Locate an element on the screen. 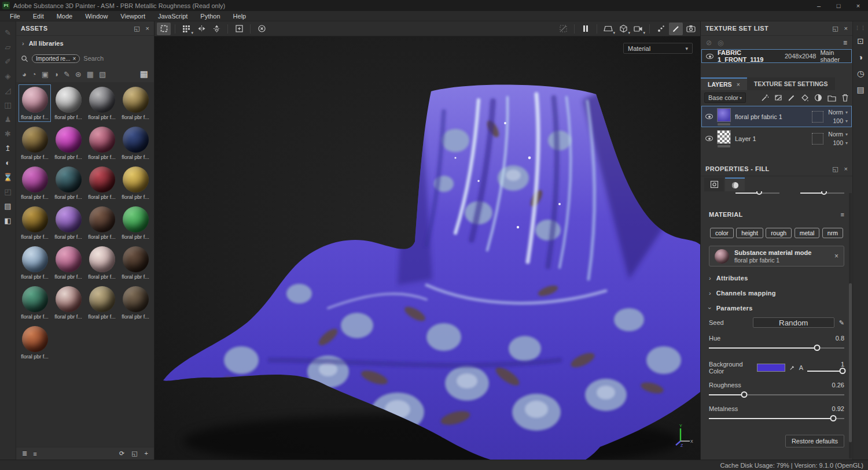 This screenshot has width=868, height=470. tiling-mode-button: ▾ is located at coordinates (186, 29).